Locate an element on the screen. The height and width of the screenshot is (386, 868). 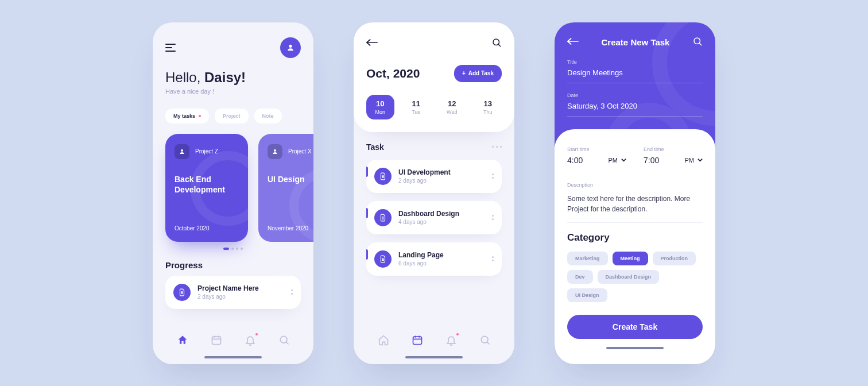
button-label: Create Task is located at coordinates (635, 327).